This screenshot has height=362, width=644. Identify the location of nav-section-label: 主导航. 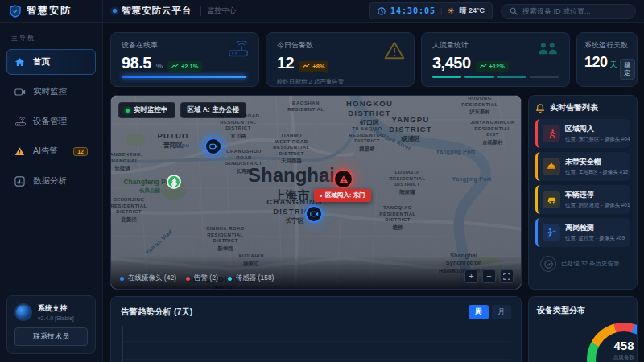
(56, 39).